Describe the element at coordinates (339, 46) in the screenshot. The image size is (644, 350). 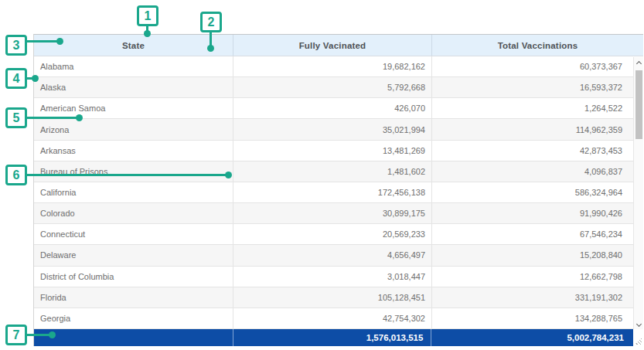
I see `table-header-row: State Fully Vacinated Total Vaccinations` at that location.